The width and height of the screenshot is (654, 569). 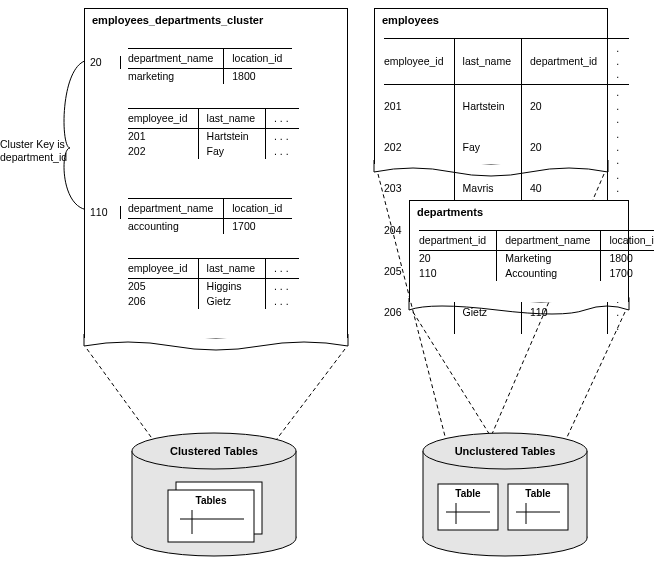 What do you see at coordinates (519, 251) in the screenshot?
I see `departments-panel: departments department_id department_nam…` at bounding box center [519, 251].